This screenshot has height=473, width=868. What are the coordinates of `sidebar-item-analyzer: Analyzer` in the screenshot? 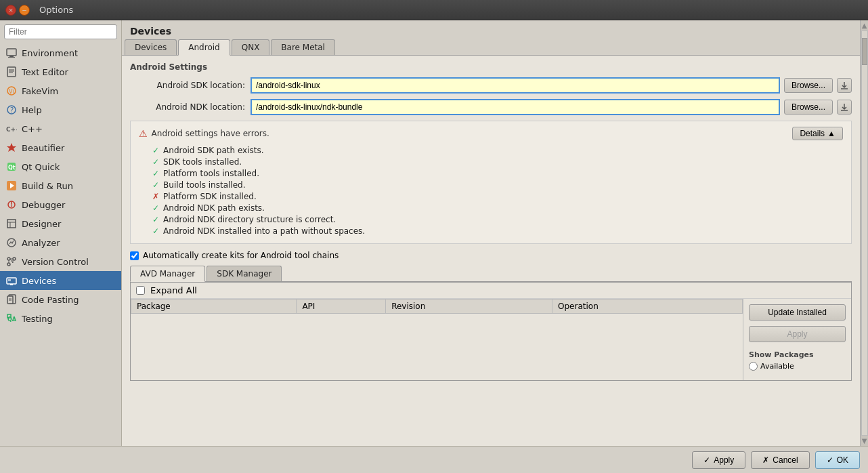 It's located at (61, 243).